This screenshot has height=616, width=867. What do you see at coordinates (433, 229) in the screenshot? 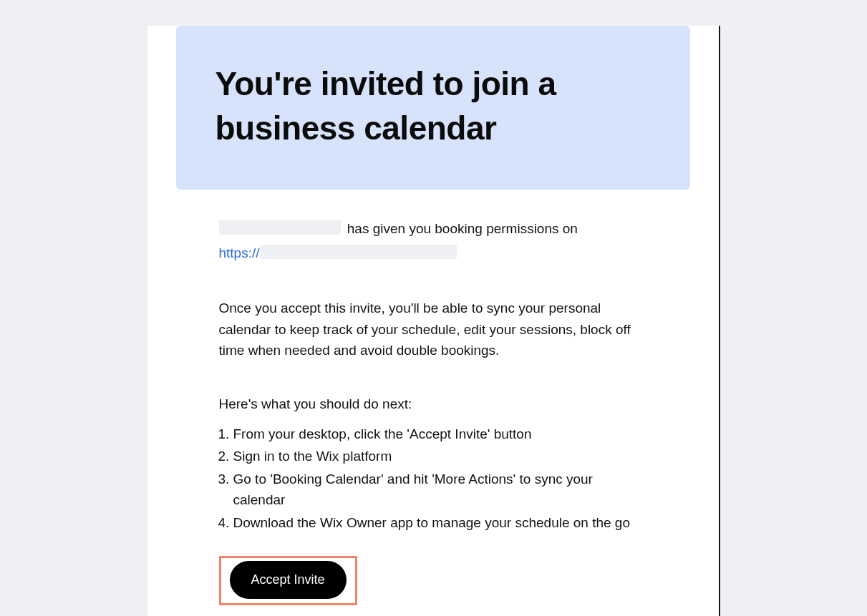
I see `intro-line: has given you booking permissions on` at bounding box center [433, 229].